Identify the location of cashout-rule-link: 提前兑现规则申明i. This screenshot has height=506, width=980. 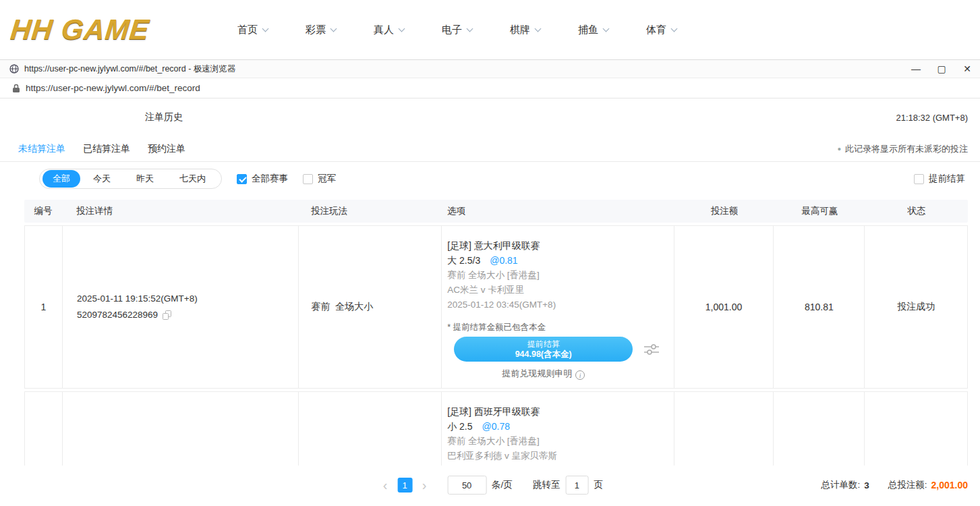
(544, 374).